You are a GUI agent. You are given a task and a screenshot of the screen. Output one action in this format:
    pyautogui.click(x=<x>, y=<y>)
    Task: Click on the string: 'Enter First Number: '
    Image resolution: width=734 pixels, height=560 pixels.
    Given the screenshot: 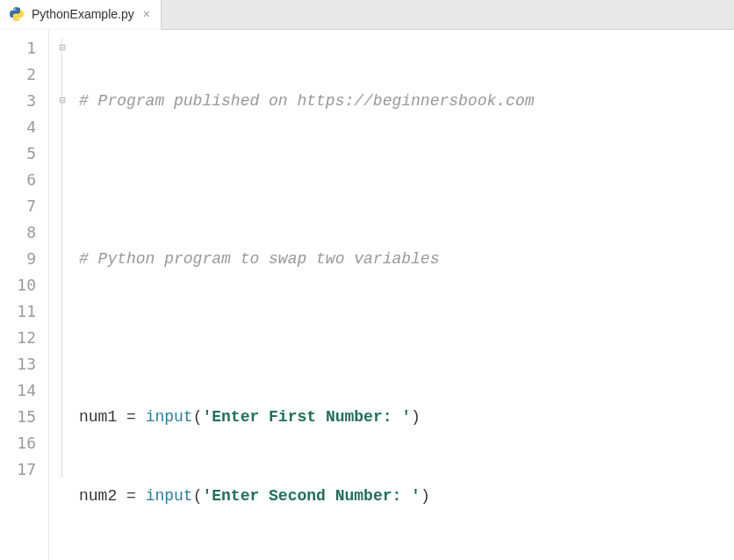 What is the action you would take?
    pyautogui.click(x=306, y=417)
    